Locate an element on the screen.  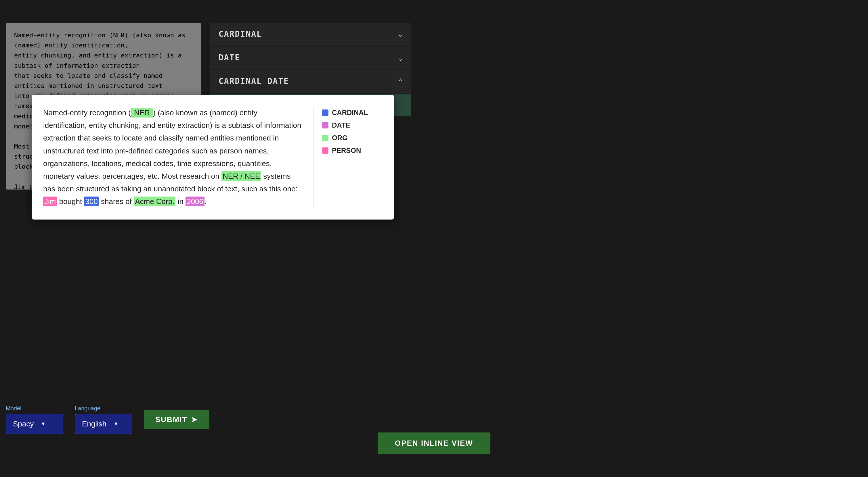
modal-text-after-ner: ) (also known as (named) entity identifi… is located at coordinates (172, 144).